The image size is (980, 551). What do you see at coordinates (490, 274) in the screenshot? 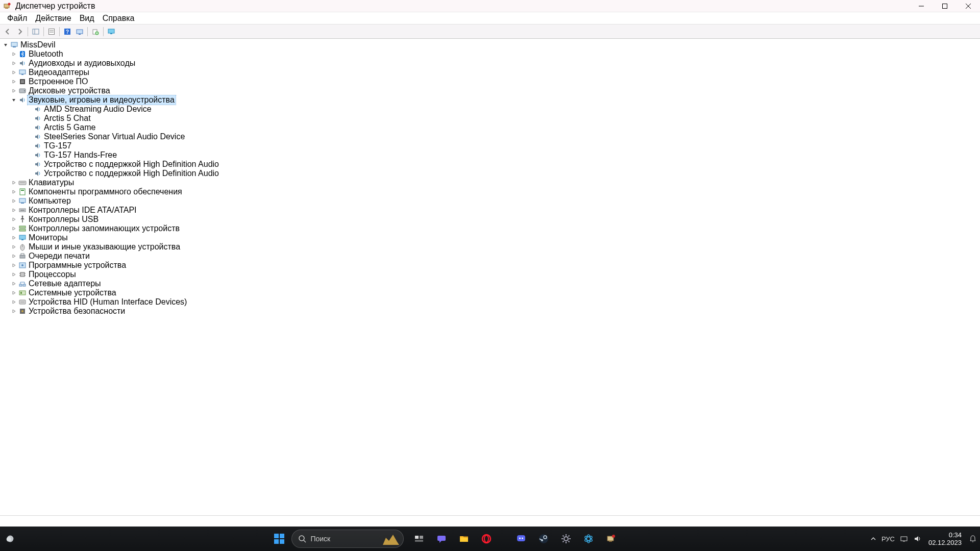
I see `tree-category: Процессоры` at bounding box center [490, 274].